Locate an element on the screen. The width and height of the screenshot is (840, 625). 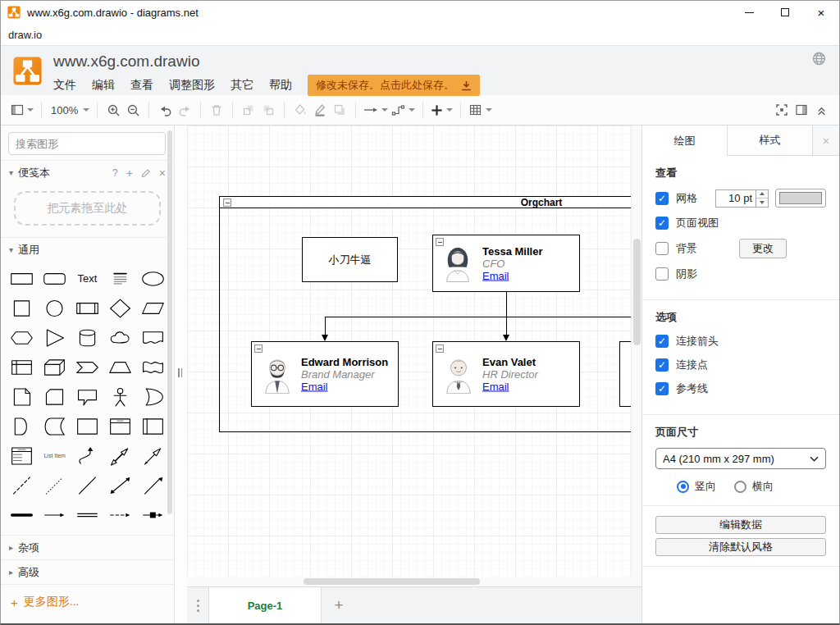
collapse-toolbar-button is located at coordinates (821, 110).